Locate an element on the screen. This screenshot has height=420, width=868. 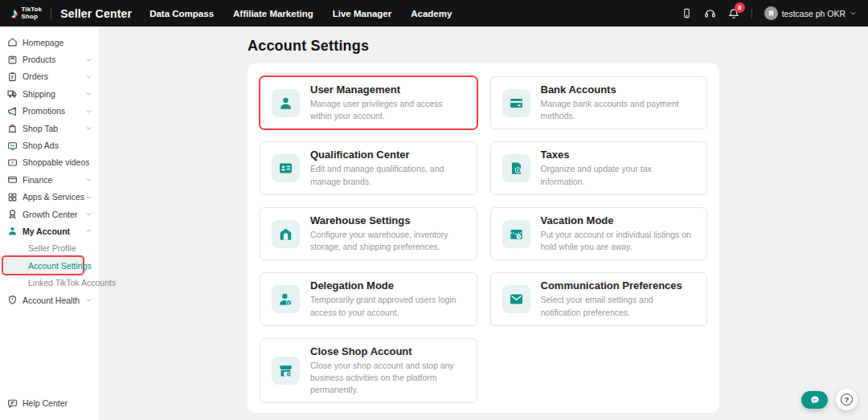
sidebar-item-promotions: Promotions is located at coordinates (50, 111).